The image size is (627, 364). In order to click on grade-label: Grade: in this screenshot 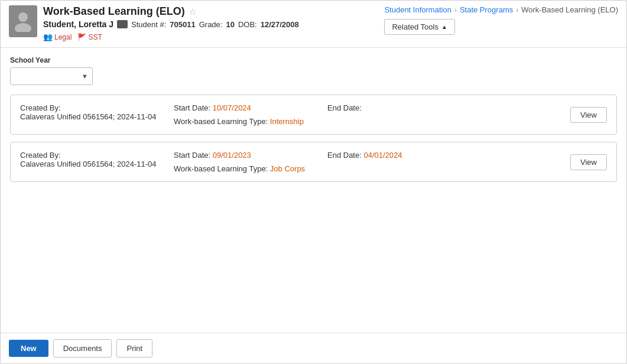, I will do `click(211, 25)`.